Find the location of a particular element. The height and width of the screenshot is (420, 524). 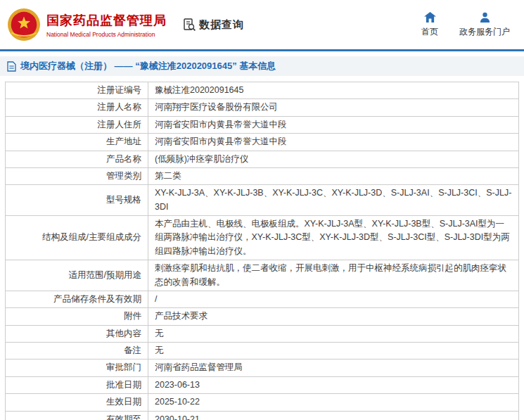

row-label: 管理类别 is located at coordinates (77, 176).